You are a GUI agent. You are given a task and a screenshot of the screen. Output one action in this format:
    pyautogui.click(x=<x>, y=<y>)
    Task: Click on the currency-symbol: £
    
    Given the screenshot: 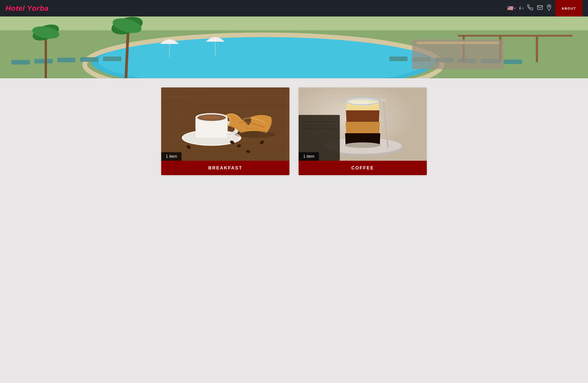 What is the action you would take?
    pyautogui.click(x=520, y=8)
    